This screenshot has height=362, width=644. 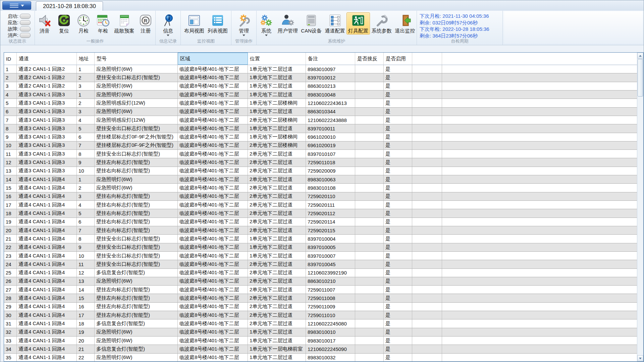 What do you see at coordinates (146, 21) in the screenshot?
I see `svg-text: R` at bounding box center [146, 21].